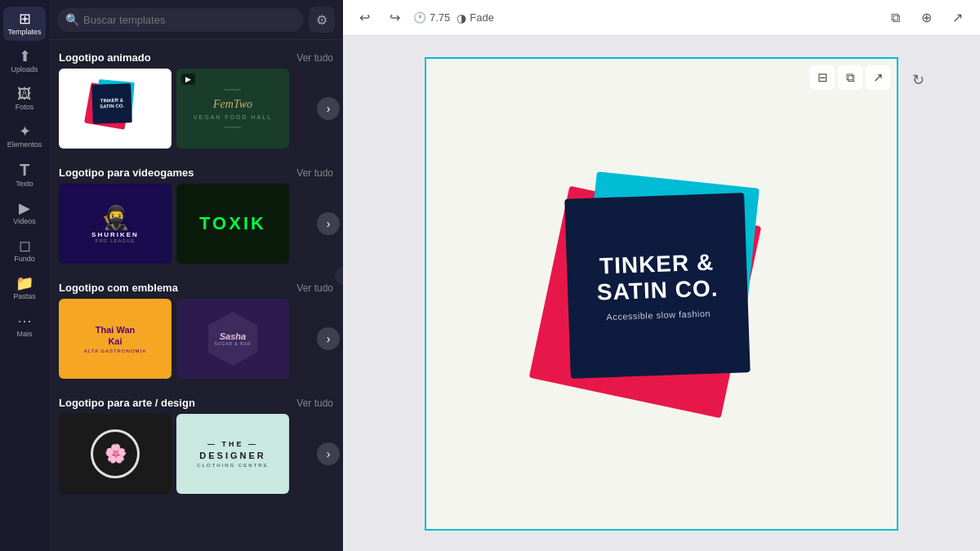 The height and width of the screenshot is (551, 980). What do you see at coordinates (322, 20) in the screenshot?
I see `filter-button: ⚙` at bounding box center [322, 20].